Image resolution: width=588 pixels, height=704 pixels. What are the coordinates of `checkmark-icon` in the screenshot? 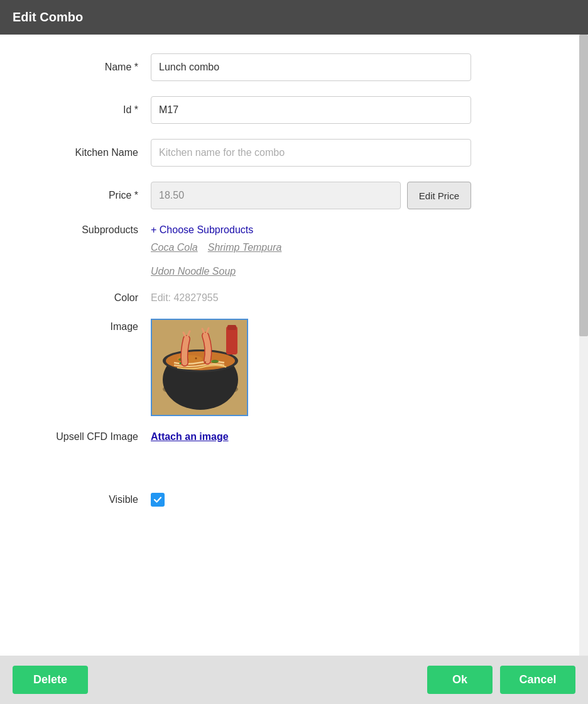 It's located at (158, 500).